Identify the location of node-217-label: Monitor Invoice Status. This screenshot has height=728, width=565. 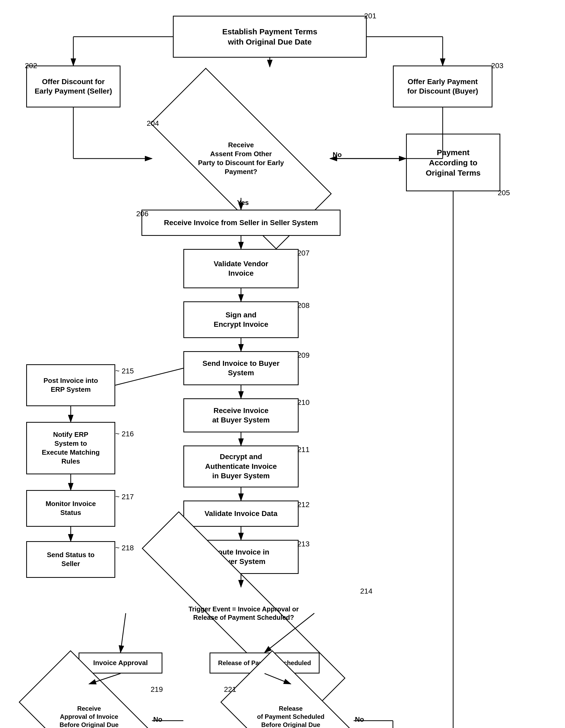
(71, 508).